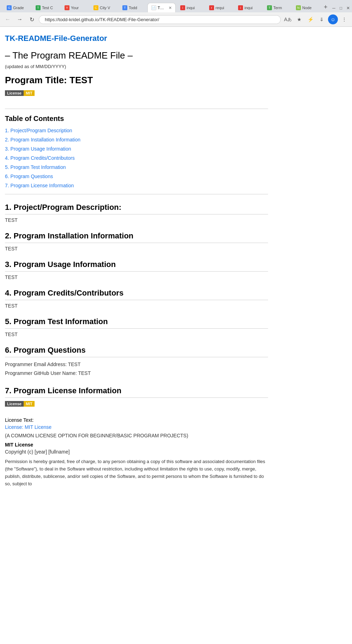  I want to click on tab-inqui2: i inqui, so click(248, 8).